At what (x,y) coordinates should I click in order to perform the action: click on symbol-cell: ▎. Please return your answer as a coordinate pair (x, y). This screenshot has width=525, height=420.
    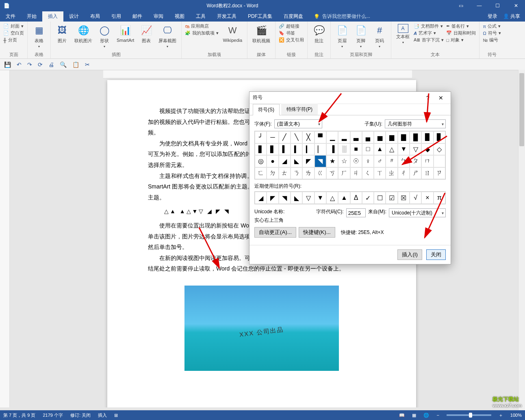
    Looking at the image, I should click on (308, 149).